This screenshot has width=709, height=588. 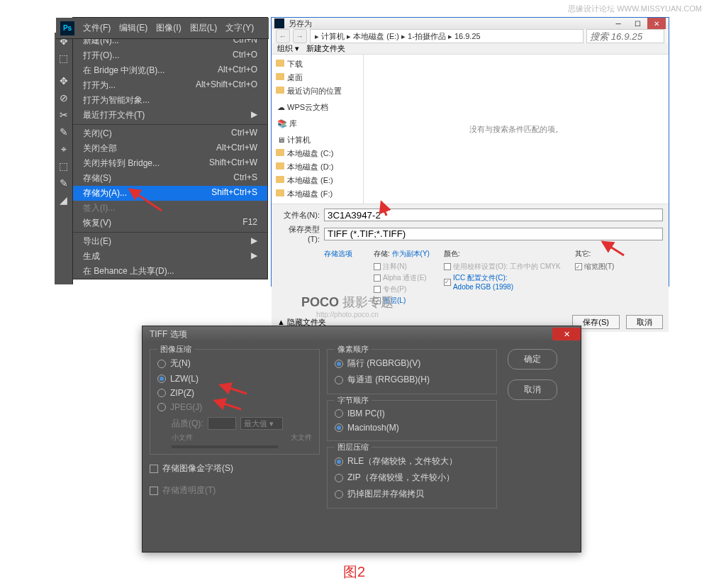 I want to click on menuitem-recent: 最近打开文件(T)▶, so click(x=170, y=115).